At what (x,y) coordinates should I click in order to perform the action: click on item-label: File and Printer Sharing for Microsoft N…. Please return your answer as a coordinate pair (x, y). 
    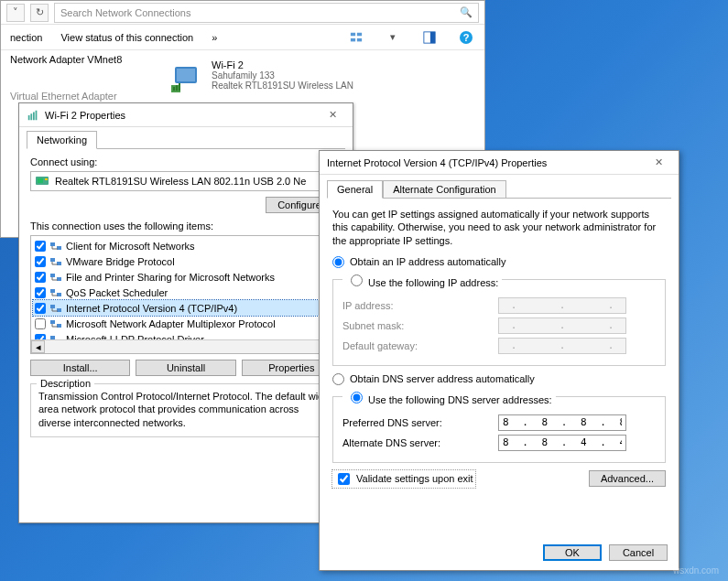
    Looking at the image, I should click on (170, 277).